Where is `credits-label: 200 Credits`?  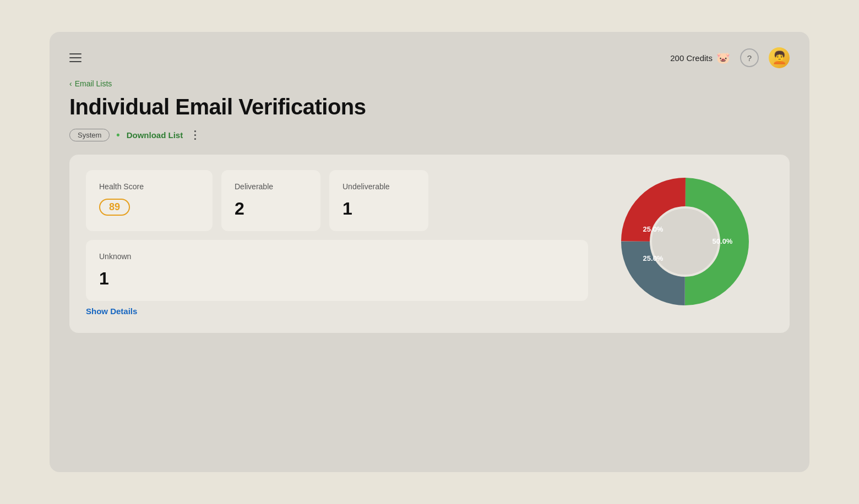
credits-label: 200 Credits is located at coordinates (692, 58).